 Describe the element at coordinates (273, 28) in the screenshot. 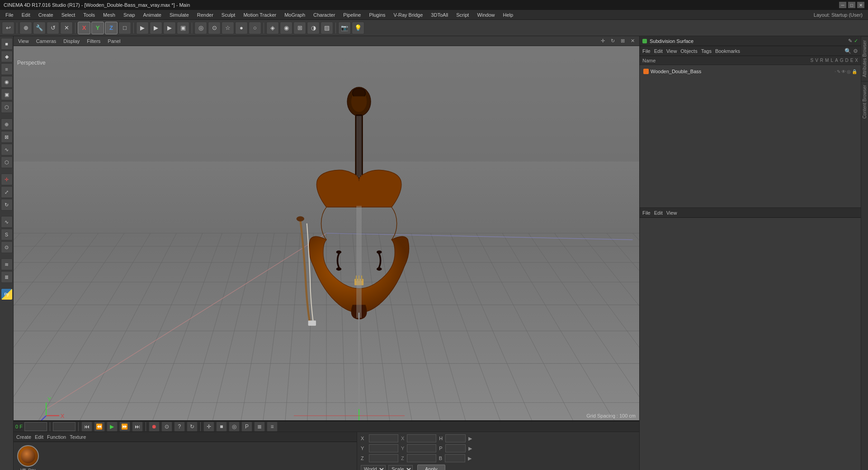

I see `cube-button: ◈` at that location.